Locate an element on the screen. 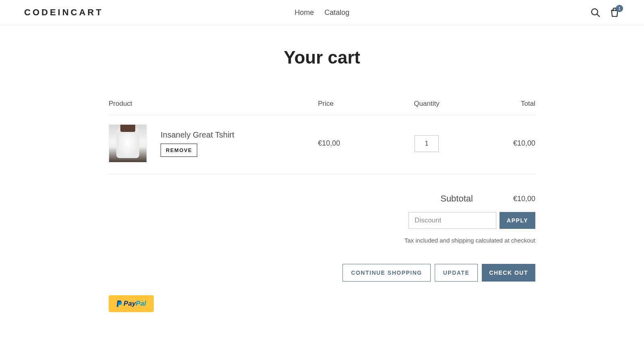  continue-shopping-button: CONTINUE SHOPPING is located at coordinates (386, 273).